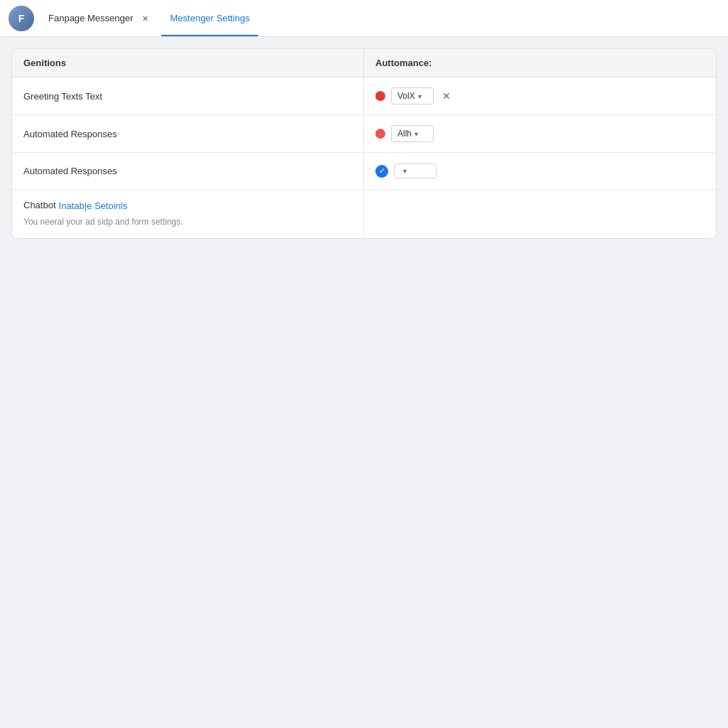 The height and width of the screenshot is (728, 728). I want to click on cell-label-auto2: Automated Responses, so click(188, 171).